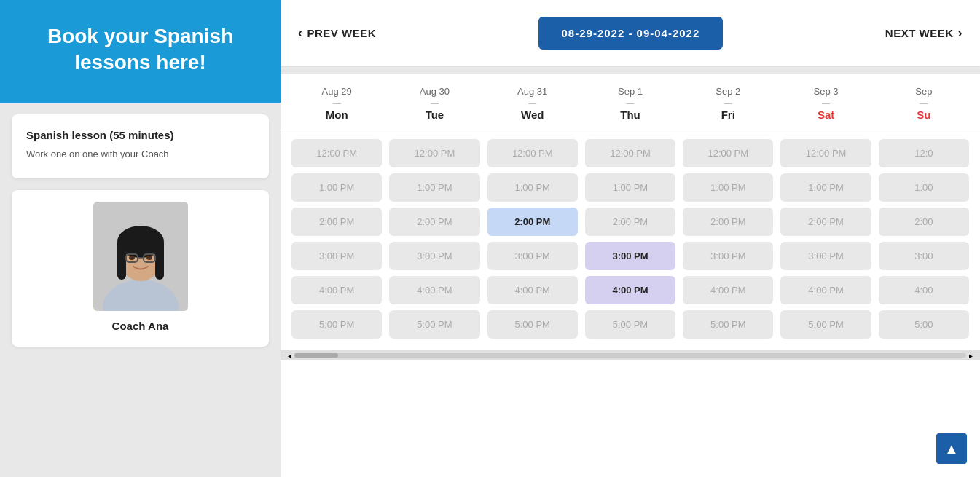  Describe the element at coordinates (924, 153) in the screenshot. I see `slot-sun-12pm: 12:0` at that location.